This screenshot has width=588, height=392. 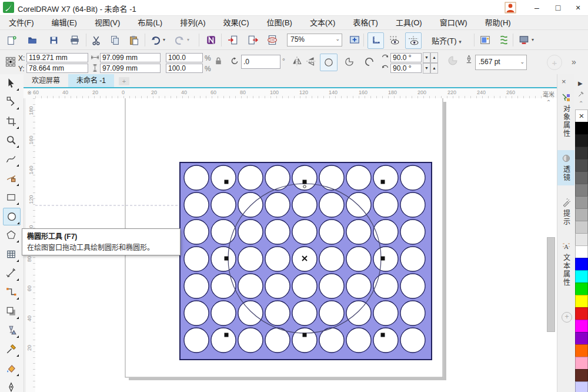 I want to click on parallel-dimension-tool, so click(x=11, y=273).